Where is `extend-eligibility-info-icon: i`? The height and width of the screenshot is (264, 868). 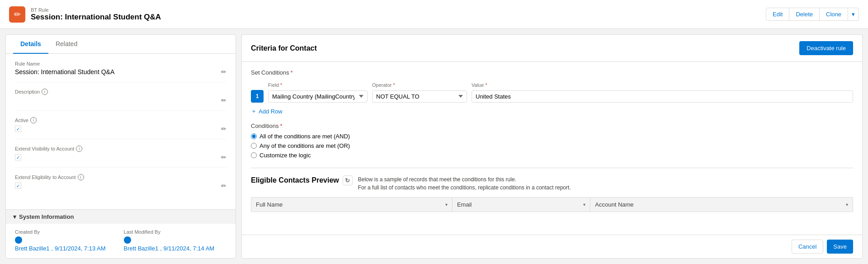
extend-eligibility-info-icon: i is located at coordinates (81, 177).